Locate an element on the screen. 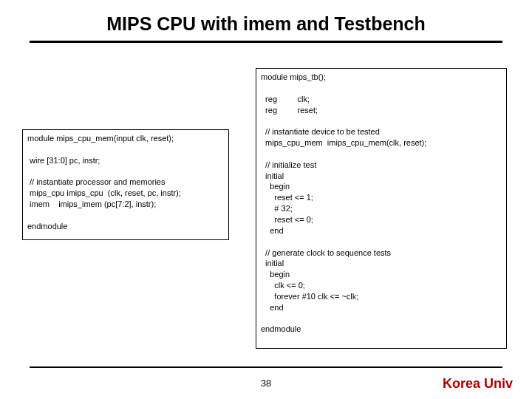  footer-brand: Korea Univ is located at coordinates (477, 384).